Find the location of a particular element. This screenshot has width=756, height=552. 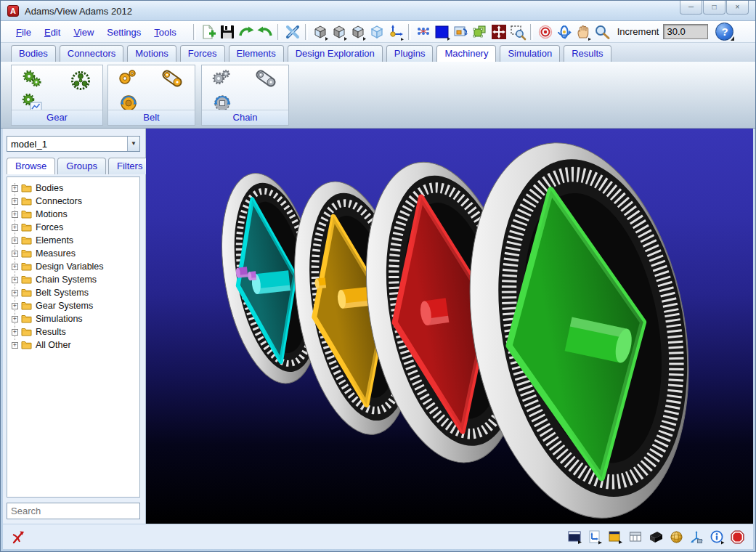

tab-results: Results is located at coordinates (587, 54).